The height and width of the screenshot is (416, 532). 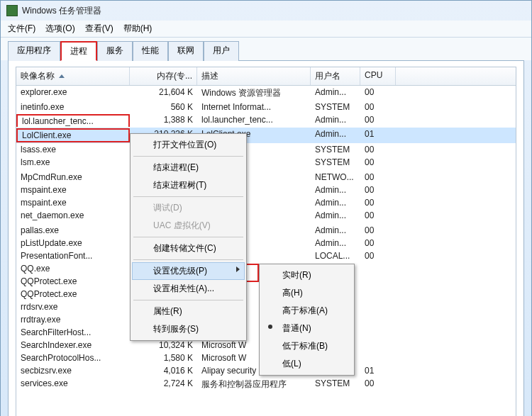 I want to click on table-row: pListUpdate.exeAdmin...00, so click(x=266, y=243).